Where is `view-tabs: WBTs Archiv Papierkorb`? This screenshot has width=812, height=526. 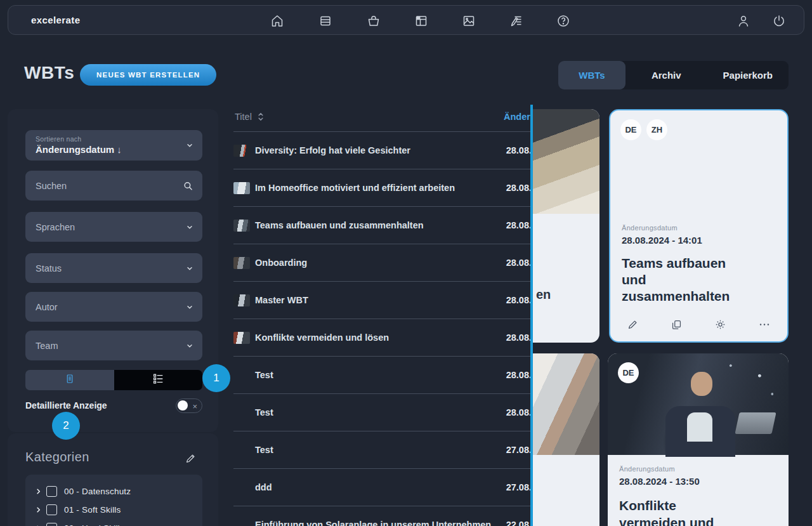
view-tabs: WBTs Archiv Papierkorb is located at coordinates (674, 75).